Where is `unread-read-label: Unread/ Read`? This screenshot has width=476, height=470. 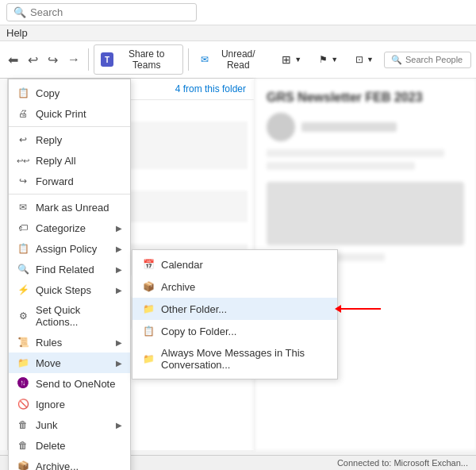 unread-read-label: Unread/ Read is located at coordinates (238, 60).